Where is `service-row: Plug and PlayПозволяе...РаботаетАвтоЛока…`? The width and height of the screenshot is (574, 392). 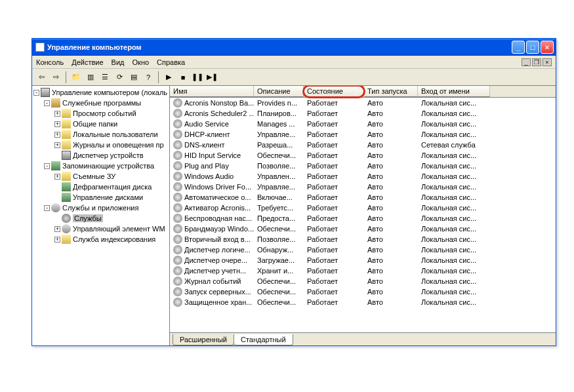
service-row: Plug and PlayПозволяе...РаботаетАвтоЛока… is located at coordinates (363, 166).